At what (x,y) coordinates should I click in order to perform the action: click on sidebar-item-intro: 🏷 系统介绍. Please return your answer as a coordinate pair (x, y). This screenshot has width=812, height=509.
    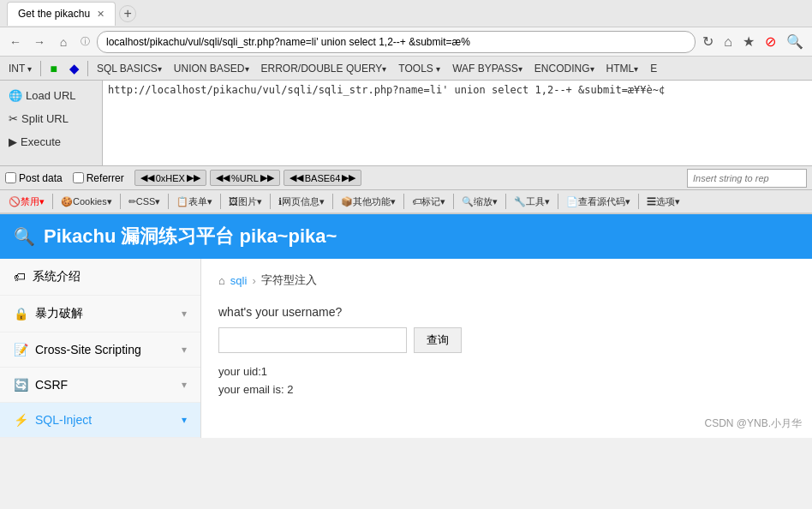
    Looking at the image, I should click on (100, 278).